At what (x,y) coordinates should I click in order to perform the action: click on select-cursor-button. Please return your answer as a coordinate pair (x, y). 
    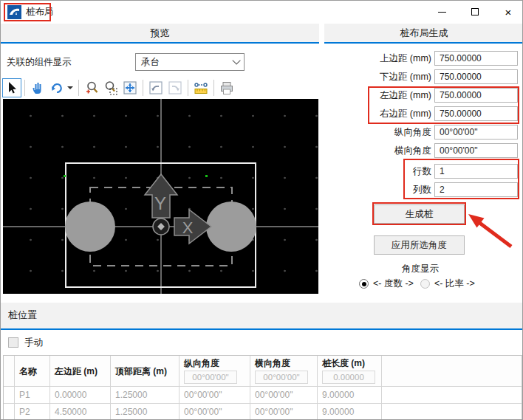
    Looking at the image, I should click on (12, 88).